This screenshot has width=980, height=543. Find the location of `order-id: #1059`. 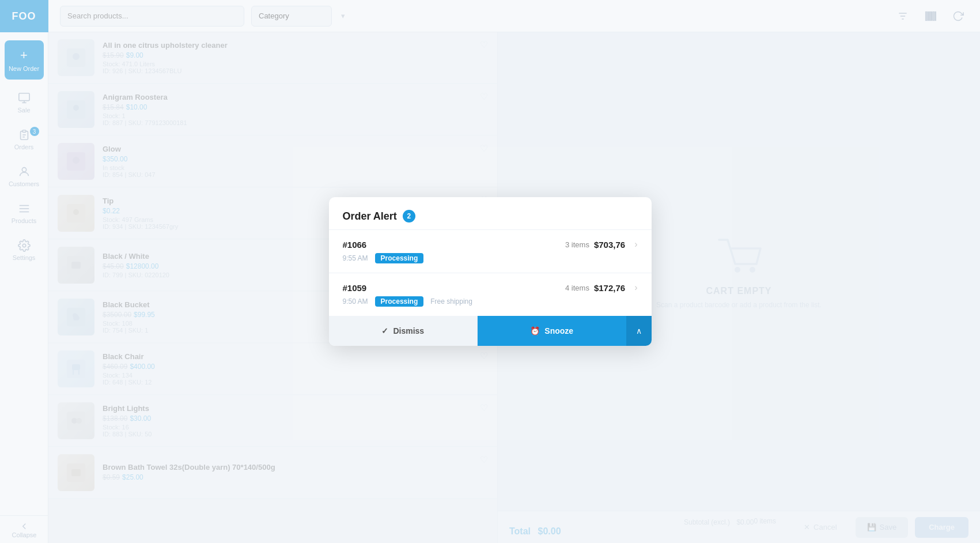

order-id: #1059 is located at coordinates (355, 288).